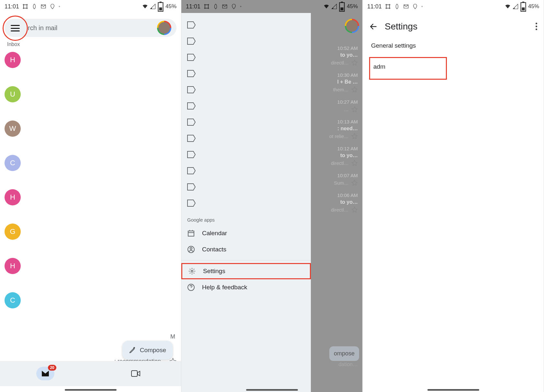  I want to click on list-item: 10:27 AM…, so click(336, 106).